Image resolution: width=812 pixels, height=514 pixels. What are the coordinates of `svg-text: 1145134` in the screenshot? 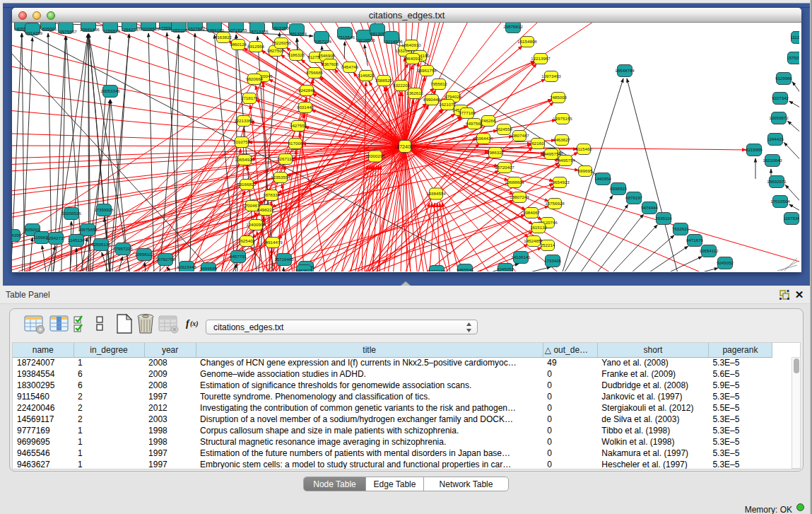 It's located at (76, 240).